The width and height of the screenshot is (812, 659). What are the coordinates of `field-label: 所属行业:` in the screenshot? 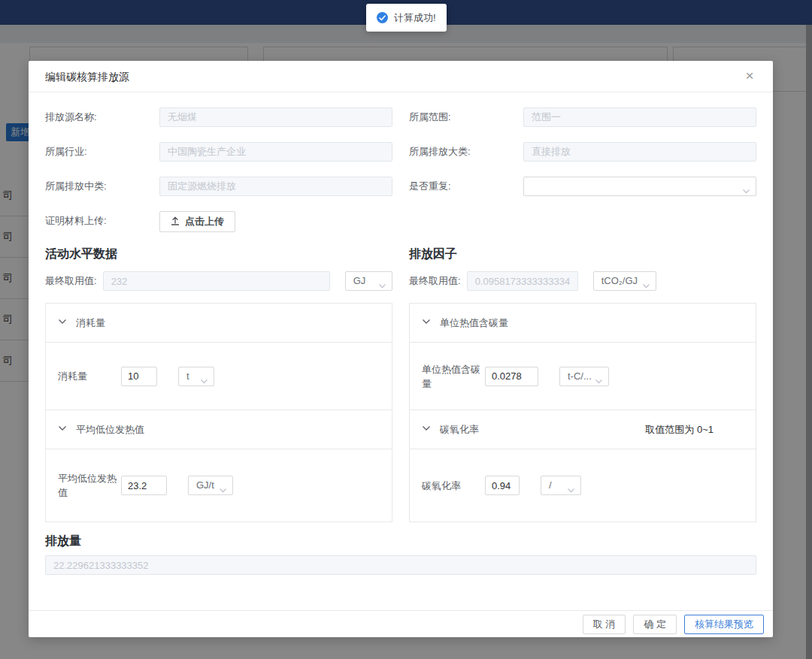 It's located at (102, 152).